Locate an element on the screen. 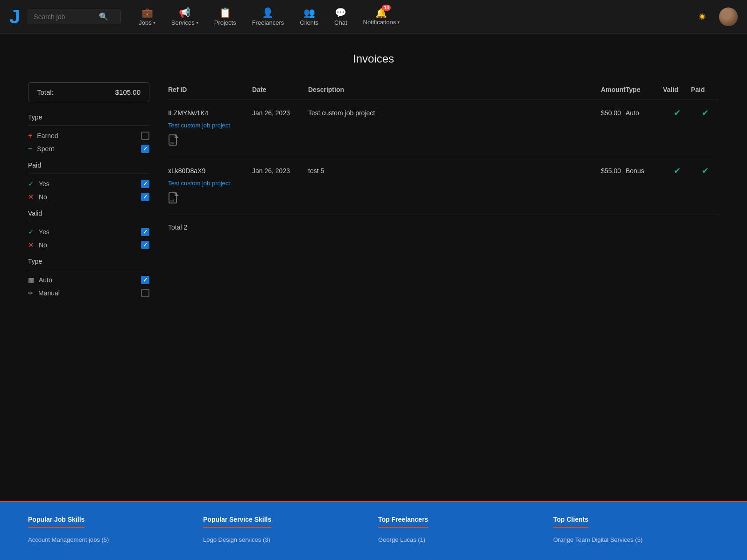 The height and width of the screenshot is (560, 747). jobs-chevron: ▾ is located at coordinates (154, 22).